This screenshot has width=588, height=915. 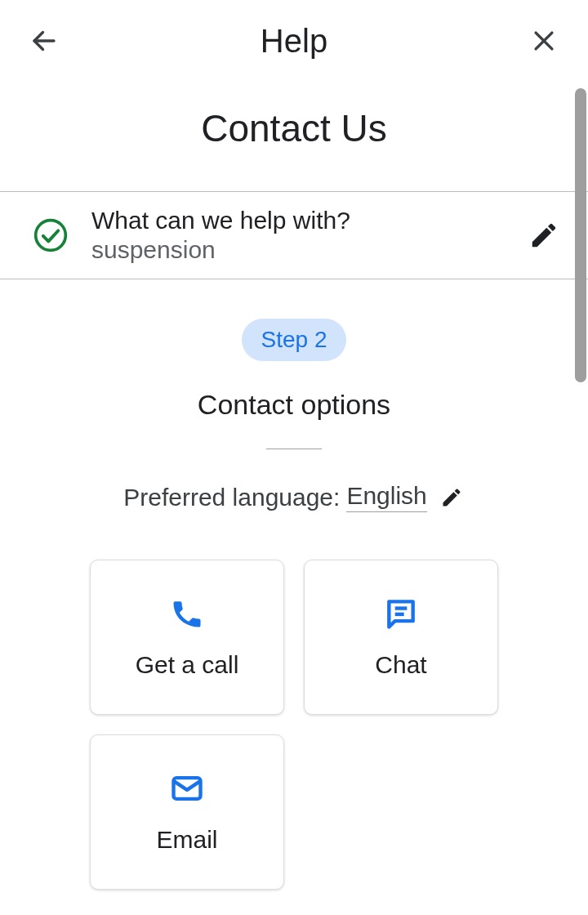 I want to click on chat-icon, so click(x=401, y=614).